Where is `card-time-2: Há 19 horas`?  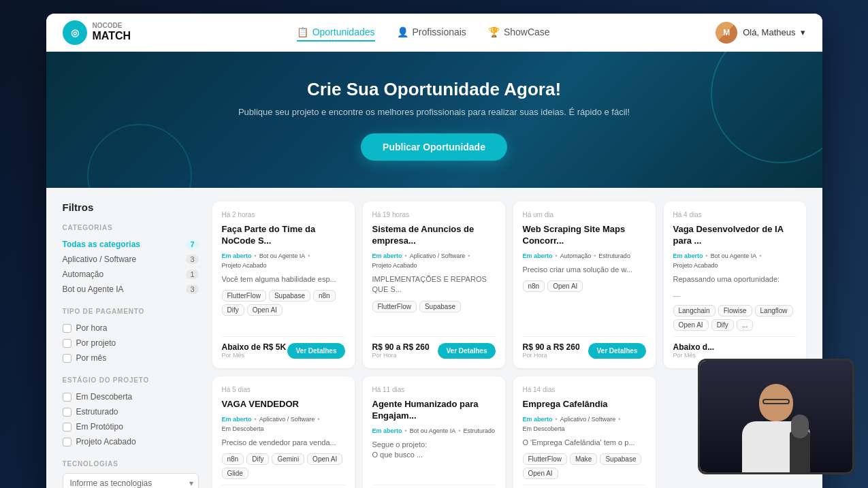 card-time-2: Há 19 horas is located at coordinates (434, 215).